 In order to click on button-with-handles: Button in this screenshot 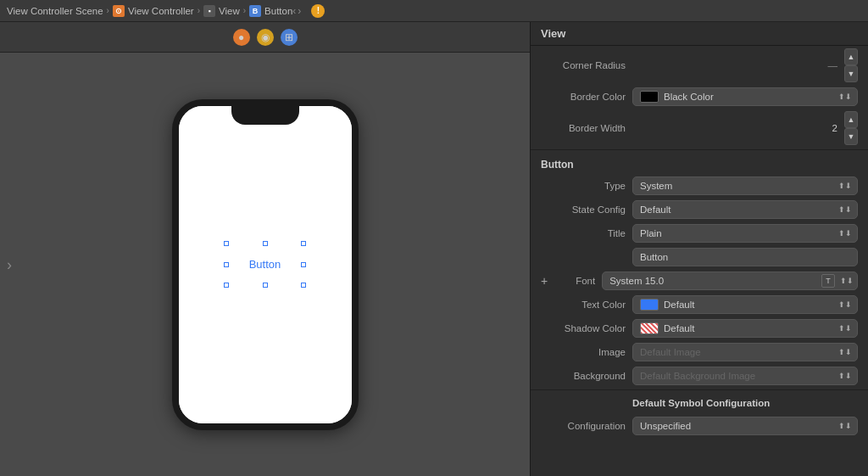, I will do `click(265, 265)`.